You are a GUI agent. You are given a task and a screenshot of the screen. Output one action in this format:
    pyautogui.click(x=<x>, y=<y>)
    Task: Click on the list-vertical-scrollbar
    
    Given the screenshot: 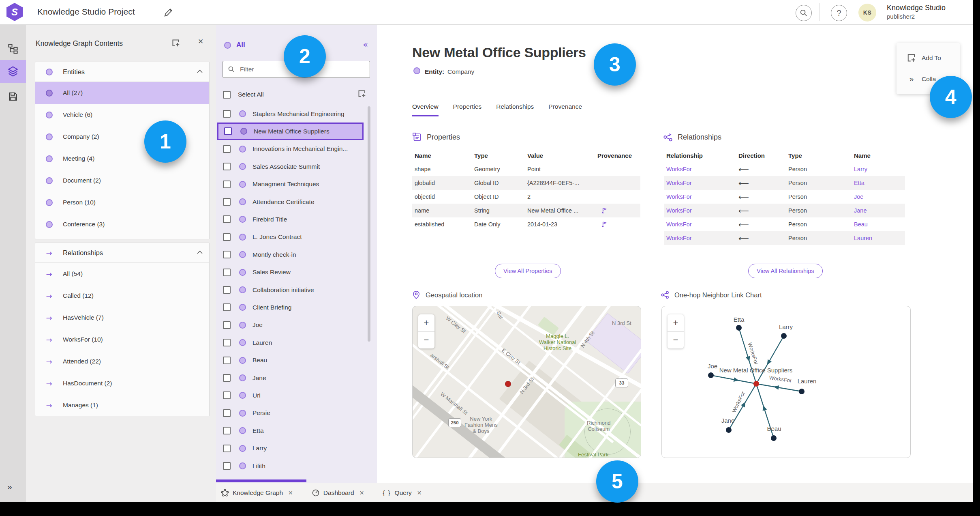 What is the action you would take?
    pyautogui.click(x=369, y=224)
    